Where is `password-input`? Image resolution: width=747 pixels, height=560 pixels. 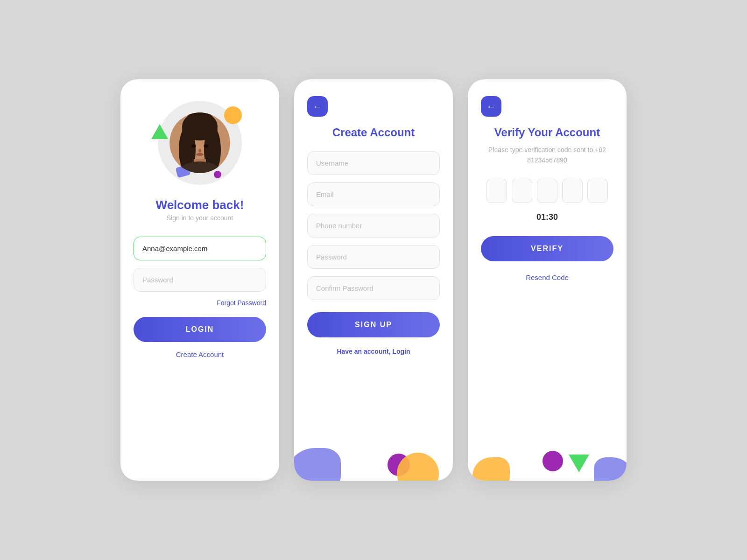
password-input is located at coordinates (200, 280).